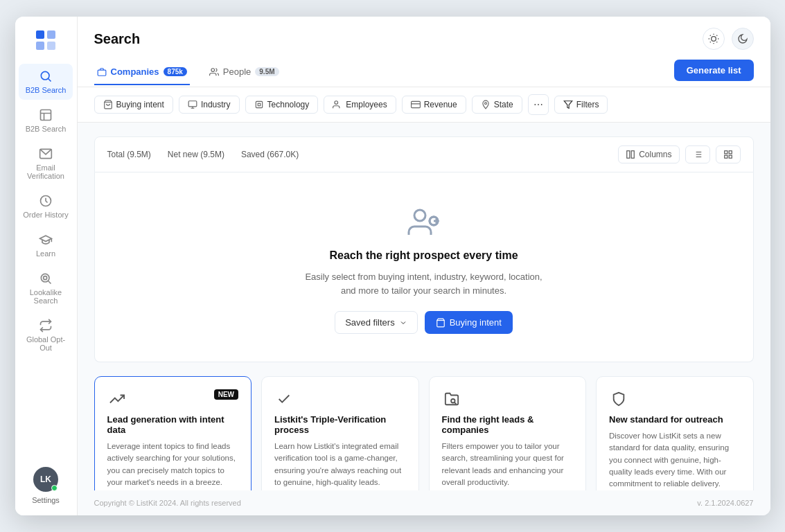  What do you see at coordinates (46, 172) in the screenshot?
I see `sidebar-label-email-verification: Email Verification` at bounding box center [46, 172].